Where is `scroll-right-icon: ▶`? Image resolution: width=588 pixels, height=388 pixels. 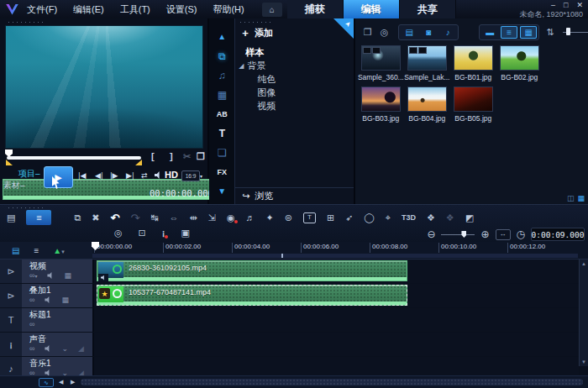
scroll-right-icon: ▶ is located at coordinates (72, 382).